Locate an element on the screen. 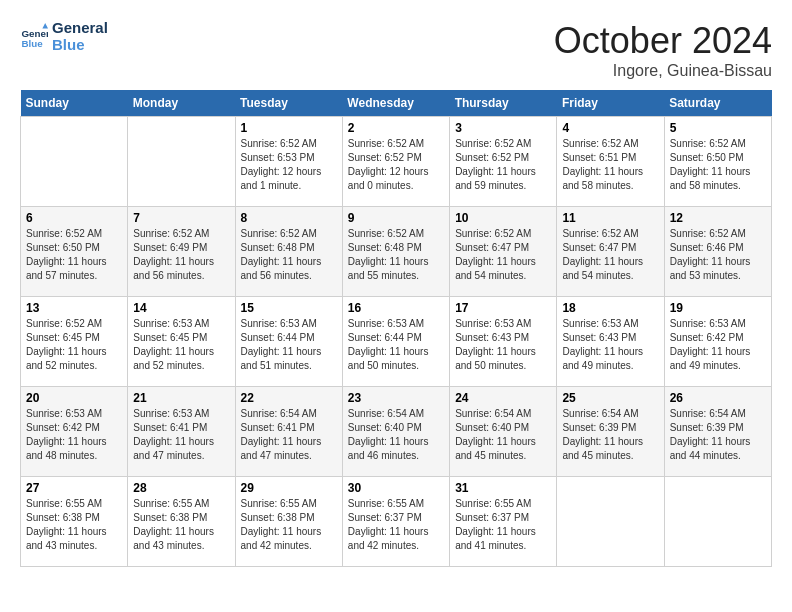 Image resolution: width=792 pixels, height=612 pixels. calendar-cell: 8Sunrise: 6:52 AMSunset: 6:48 PMDaylight… is located at coordinates (288, 252).